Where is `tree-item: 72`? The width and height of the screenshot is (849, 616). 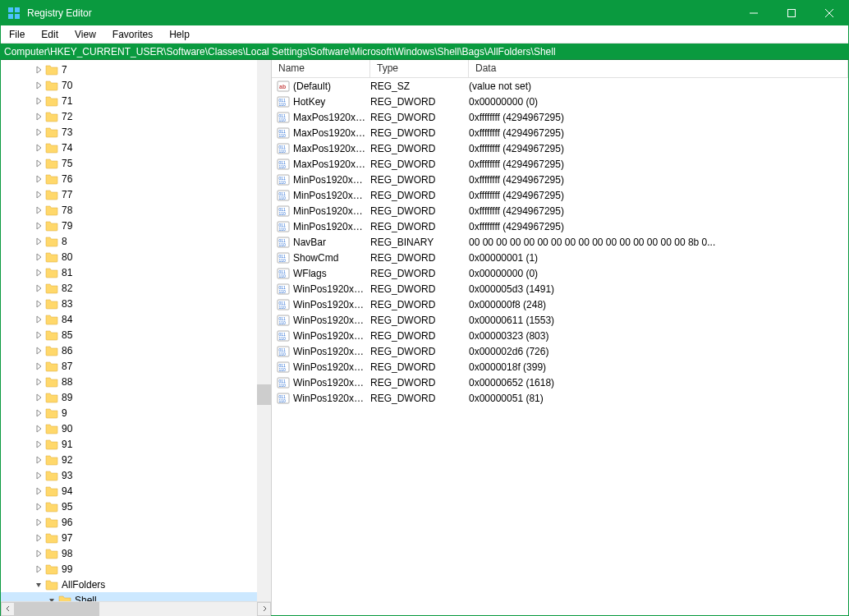 tree-item: 72 is located at coordinates (136, 117).